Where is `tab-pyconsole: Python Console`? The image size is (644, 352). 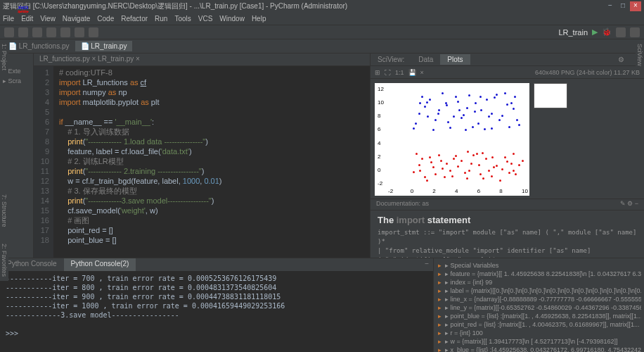 tab-pyconsole: Python Console is located at coordinates (32, 265).